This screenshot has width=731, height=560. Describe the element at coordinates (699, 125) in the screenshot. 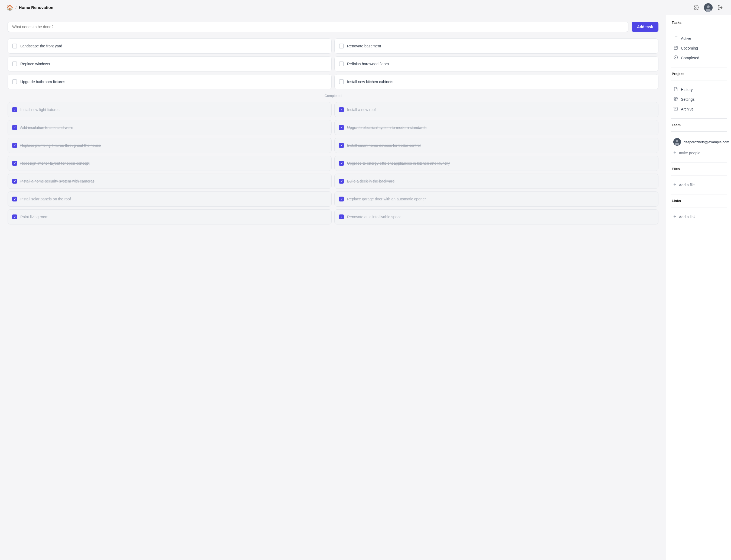

I see `team-section-title: Team` at that location.